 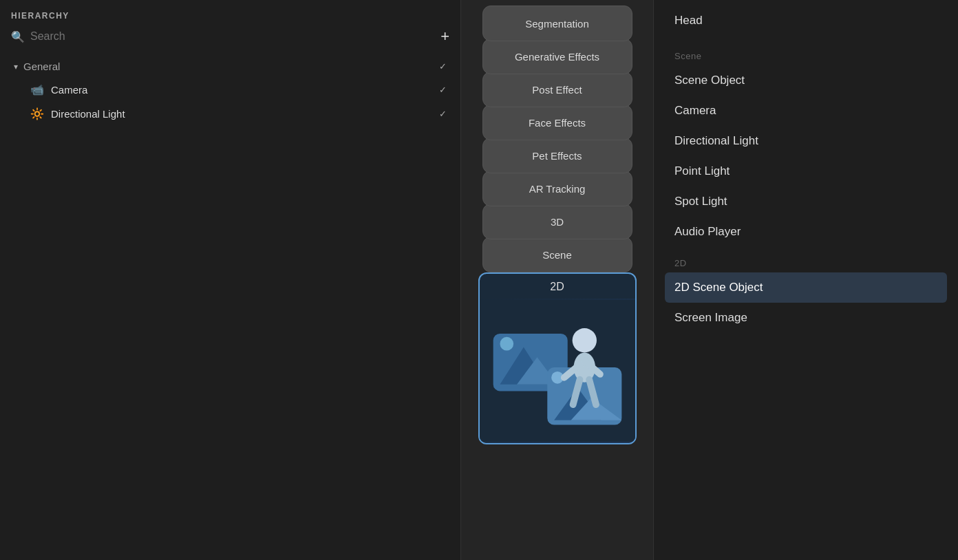 What do you see at coordinates (89, 37) in the screenshot?
I see `search-left: 🔍` at bounding box center [89, 37].